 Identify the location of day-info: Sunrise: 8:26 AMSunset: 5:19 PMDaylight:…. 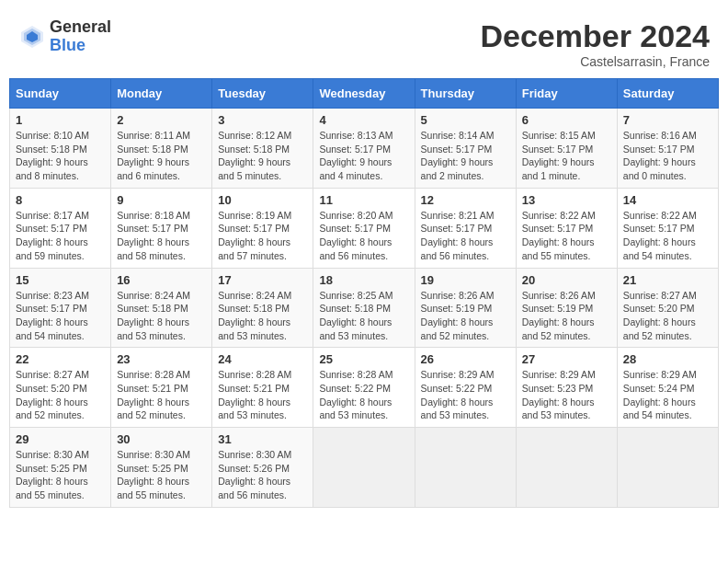
(566, 316).